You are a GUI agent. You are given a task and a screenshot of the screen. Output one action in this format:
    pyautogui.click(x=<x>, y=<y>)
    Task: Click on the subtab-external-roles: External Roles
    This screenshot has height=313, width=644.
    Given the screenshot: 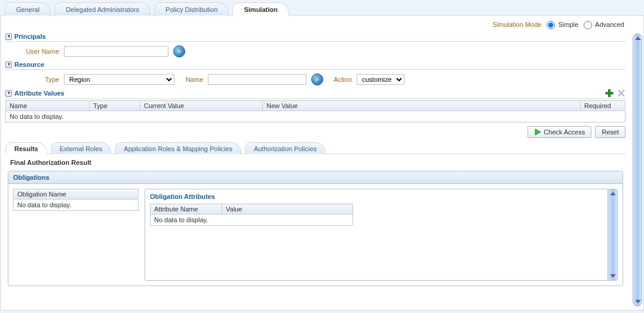 What is the action you would take?
    pyautogui.click(x=81, y=148)
    